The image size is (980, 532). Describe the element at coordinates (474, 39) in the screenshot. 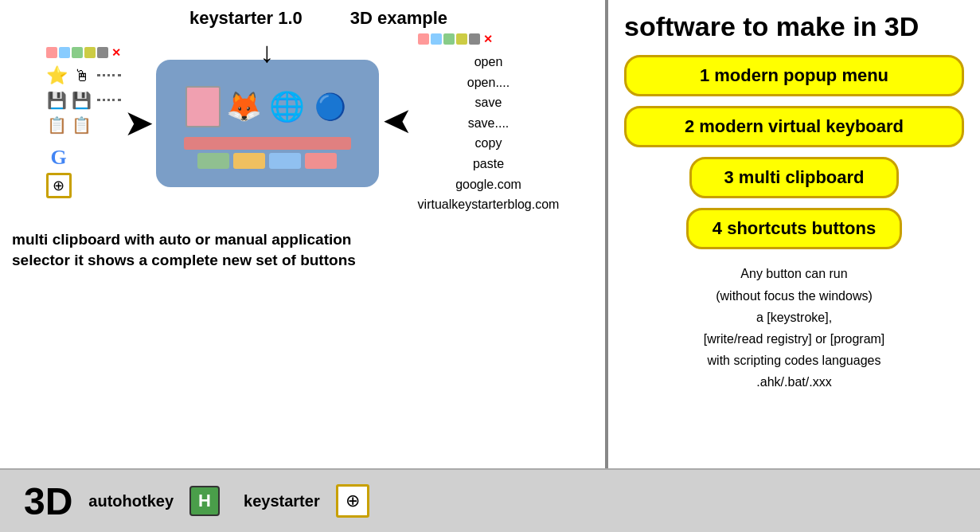

I see `right-color-dot-gray` at that location.